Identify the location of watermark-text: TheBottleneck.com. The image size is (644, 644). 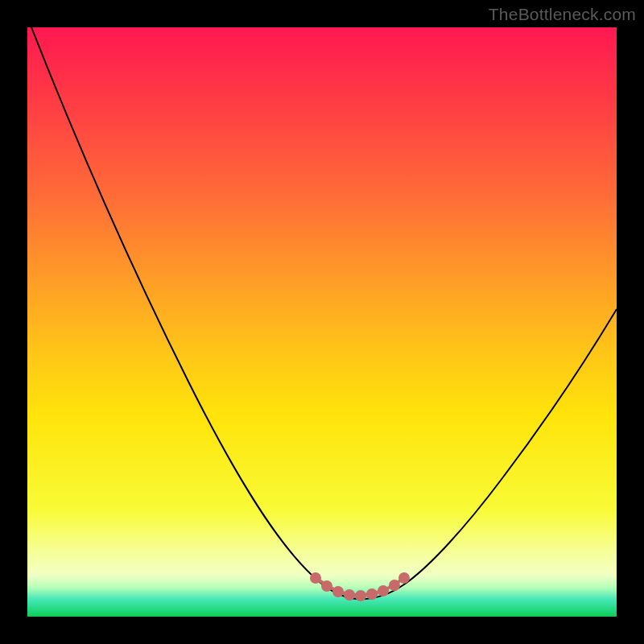
(562, 14).